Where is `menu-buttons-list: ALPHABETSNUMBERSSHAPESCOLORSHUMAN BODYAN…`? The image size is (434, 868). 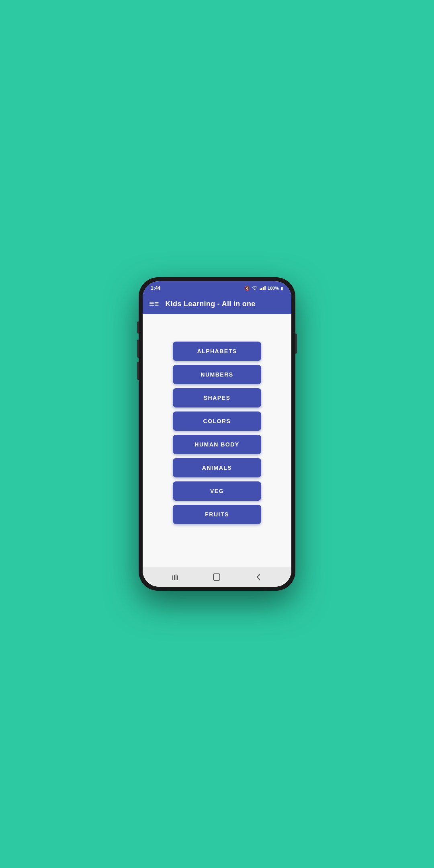
menu-buttons-list: ALPHABETSNUMBERSSHAPESCOLORSHUMAN BODYAN… is located at coordinates (217, 433).